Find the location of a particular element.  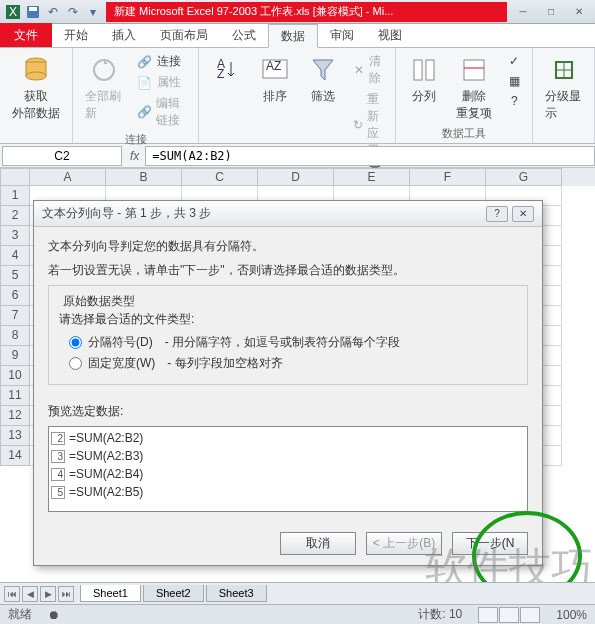

row-header: 2 is located at coordinates (15, 216).